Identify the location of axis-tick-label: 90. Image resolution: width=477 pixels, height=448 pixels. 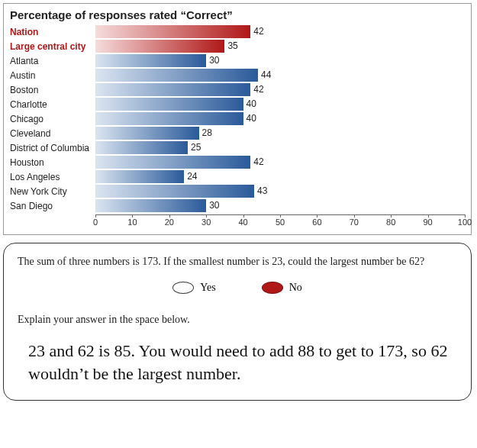
(427, 222).